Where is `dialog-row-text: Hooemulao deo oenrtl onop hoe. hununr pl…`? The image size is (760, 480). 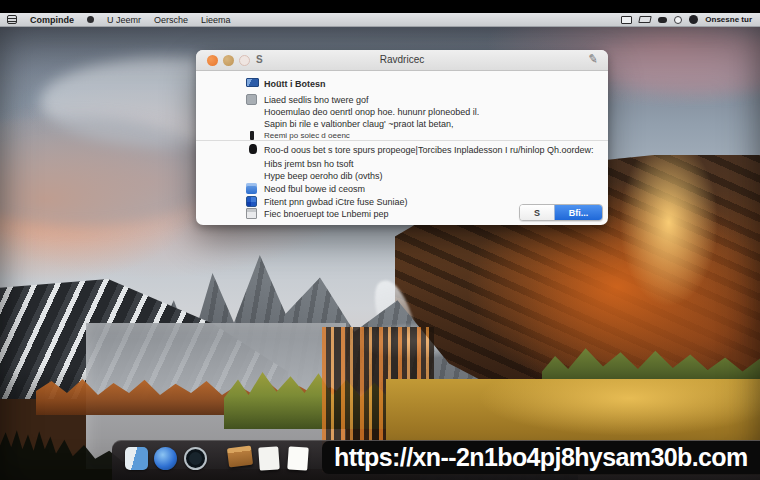 dialog-row-text: Hooemulao deo oenrtl onop hoe. hununr pl… is located at coordinates (372, 112).